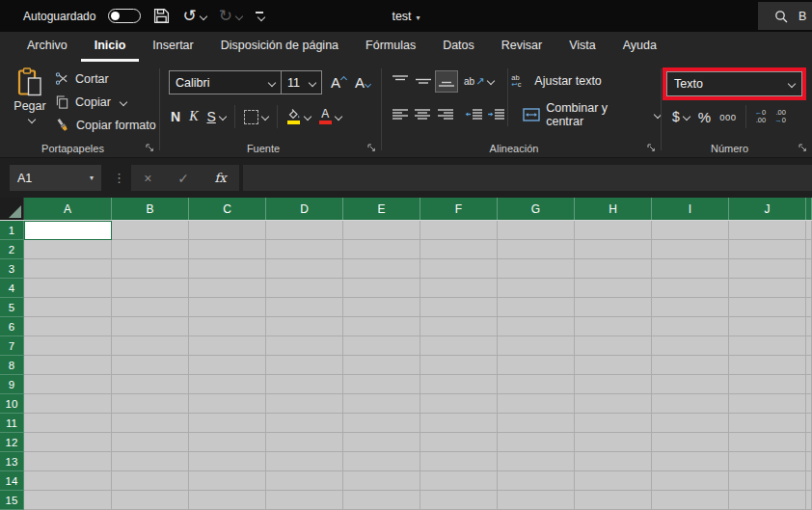 The height and width of the screenshot is (510, 812). I want to click on cell-H6, so click(613, 327).